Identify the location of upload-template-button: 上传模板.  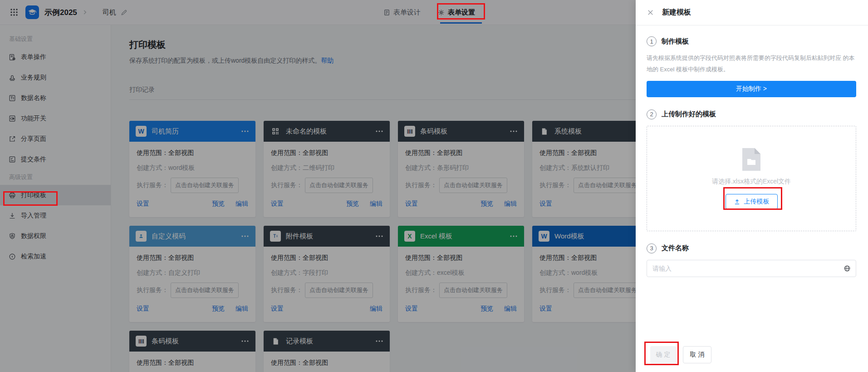
(751, 202).